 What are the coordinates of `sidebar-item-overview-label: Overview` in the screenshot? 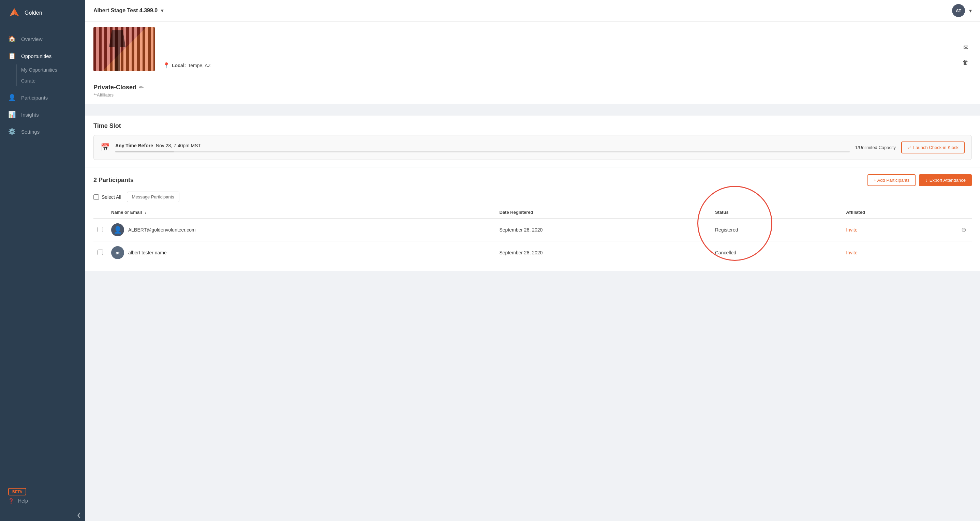 It's located at (32, 39).